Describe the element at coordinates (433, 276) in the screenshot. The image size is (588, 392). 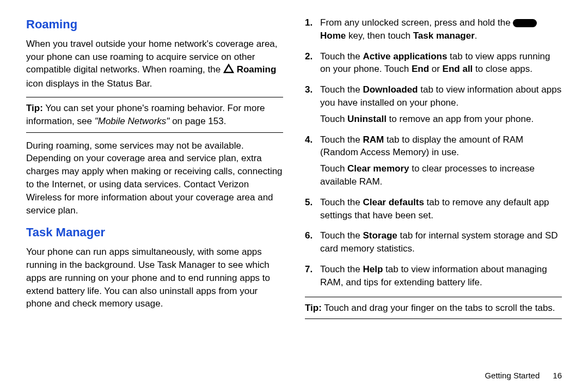
I see `step-7: Touch the Help tab to view information a…` at that location.